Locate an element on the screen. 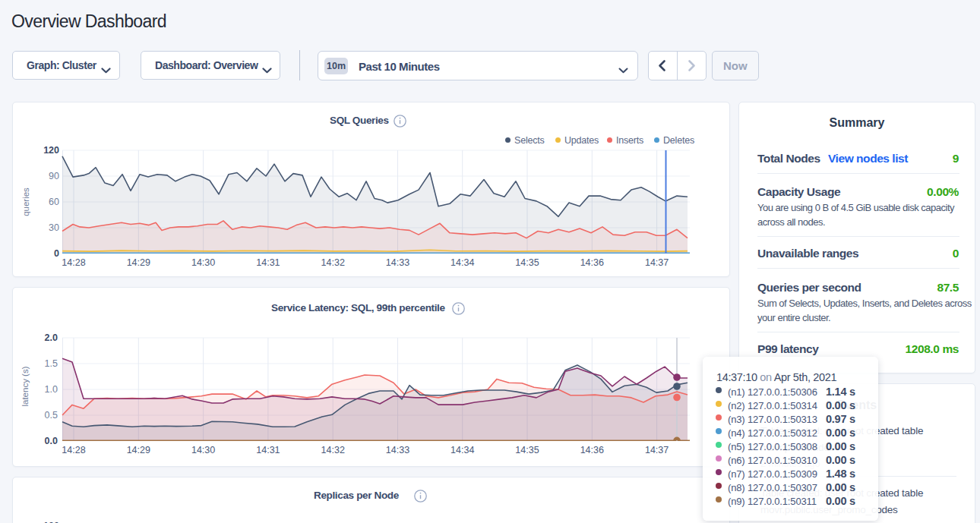  svg-text: 0.0 is located at coordinates (52, 441).